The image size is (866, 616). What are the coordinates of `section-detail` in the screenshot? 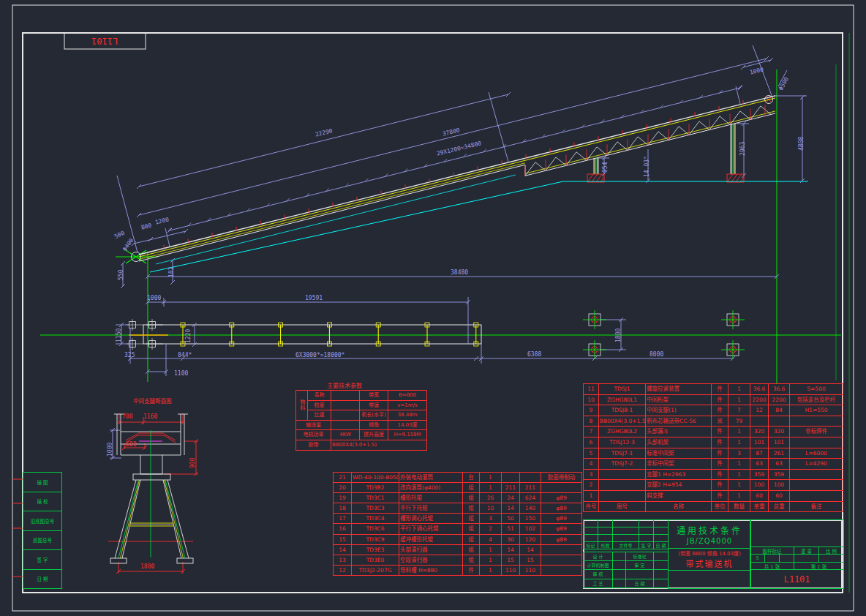 It's located at (154, 493).